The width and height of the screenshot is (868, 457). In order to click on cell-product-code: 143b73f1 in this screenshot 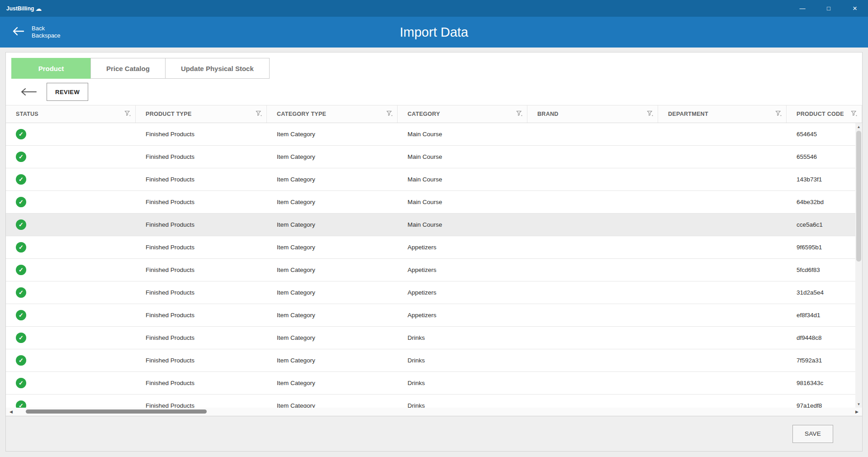, I will do `click(824, 179)`.